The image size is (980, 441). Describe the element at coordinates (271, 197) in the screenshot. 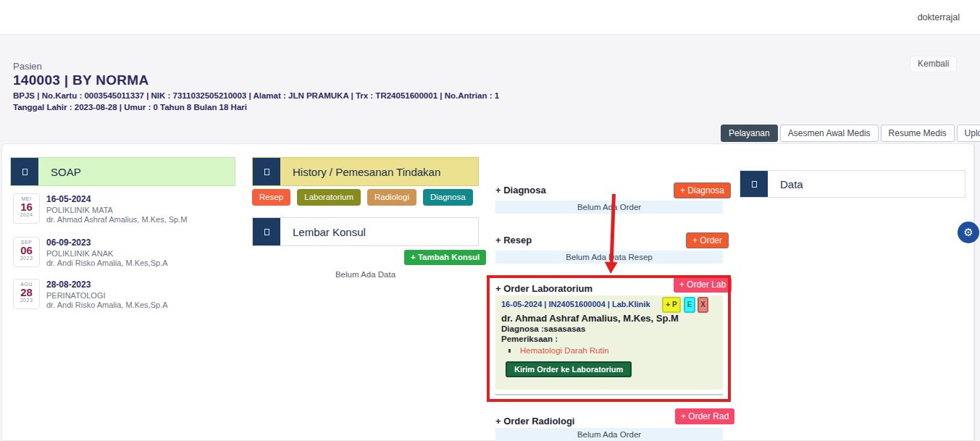

I see `resep-button: Resep` at that location.